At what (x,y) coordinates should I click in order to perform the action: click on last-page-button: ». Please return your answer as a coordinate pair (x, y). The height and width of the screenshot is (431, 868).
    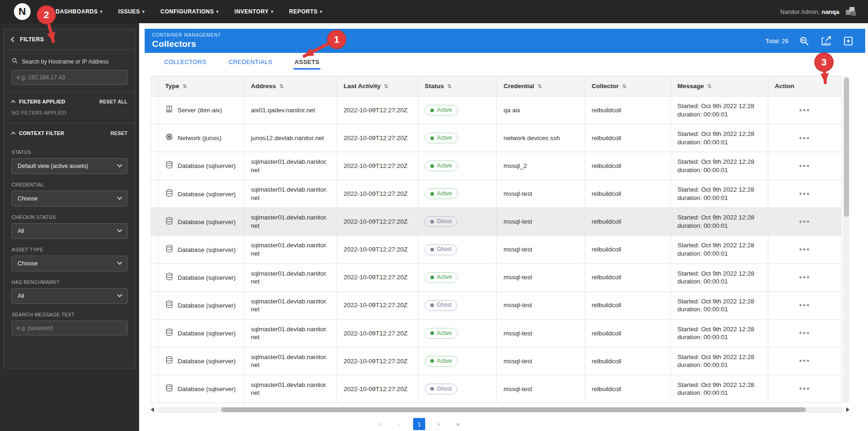
    Looking at the image, I should click on (458, 424).